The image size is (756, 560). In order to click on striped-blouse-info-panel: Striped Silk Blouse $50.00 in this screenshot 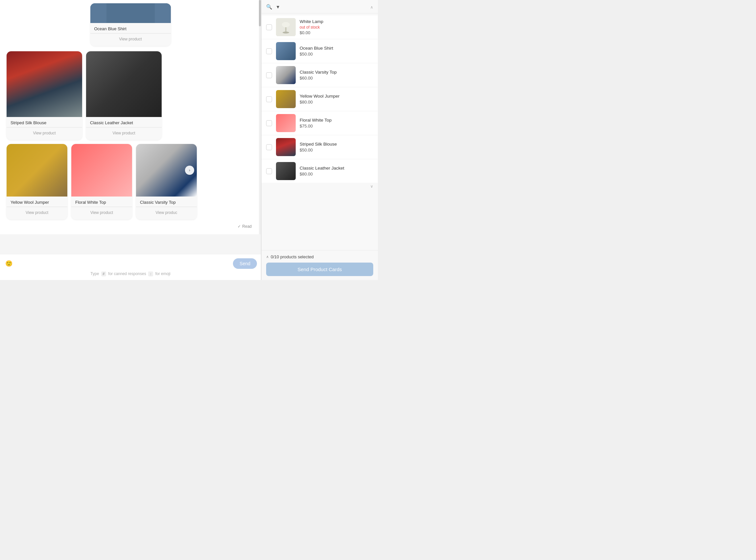, I will do `click(336, 147)`.